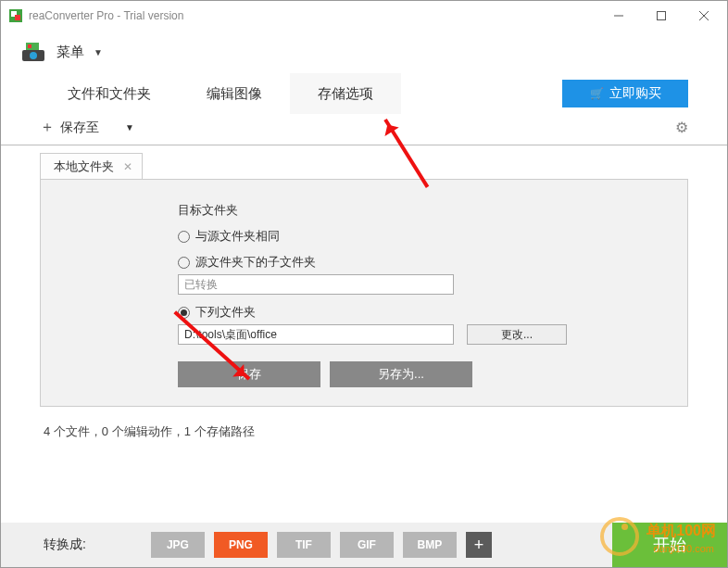 This screenshot has height=568, width=728. I want to click on start-button: 开始, so click(670, 545).